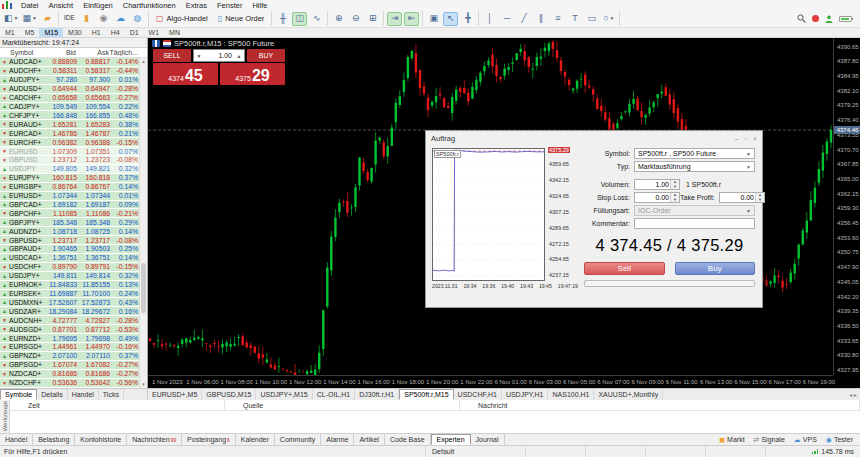 This screenshot has height=457, width=860. I want to click on chart-tab-gbpusd-m15: GBPUSD,M15, so click(229, 394).